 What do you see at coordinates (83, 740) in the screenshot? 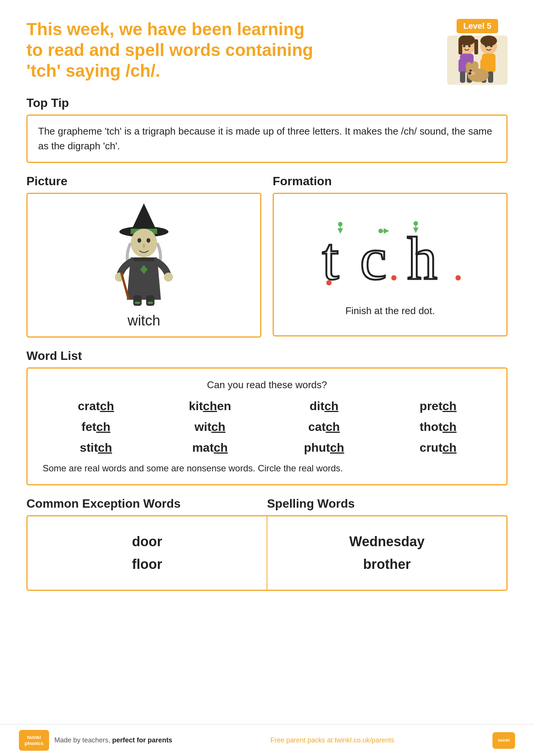
I see `footer-tagline-prefix: Made by teachers,` at bounding box center [83, 740].